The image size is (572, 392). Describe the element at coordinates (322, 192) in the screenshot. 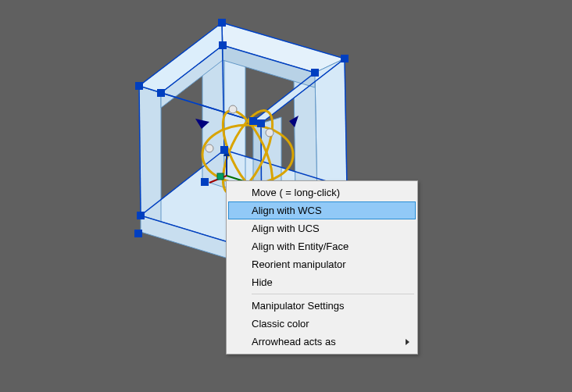

I see `menu-item-move: Move ( = long-click)` at that location.